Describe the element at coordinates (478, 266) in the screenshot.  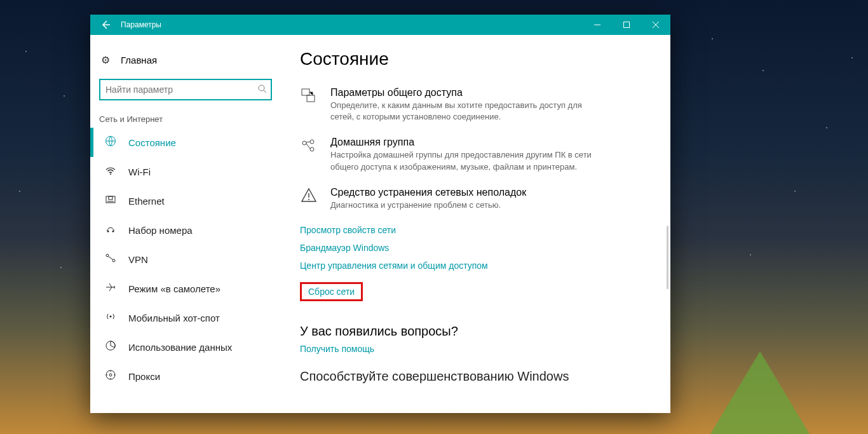
I see `link-network-center: Центр управления сетями и общим доступом` at that location.